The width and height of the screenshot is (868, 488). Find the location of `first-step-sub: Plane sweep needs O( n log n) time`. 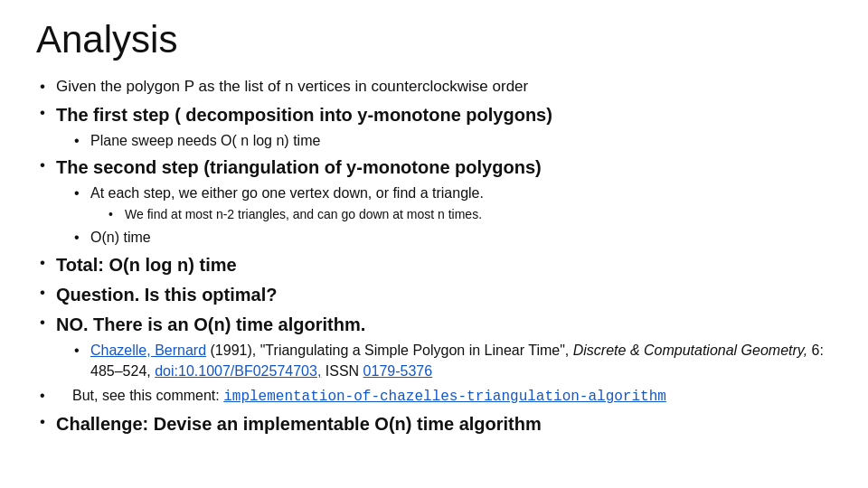

first-step-sub: Plane sweep needs O( n log n) time is located at coordinates (451, 141).